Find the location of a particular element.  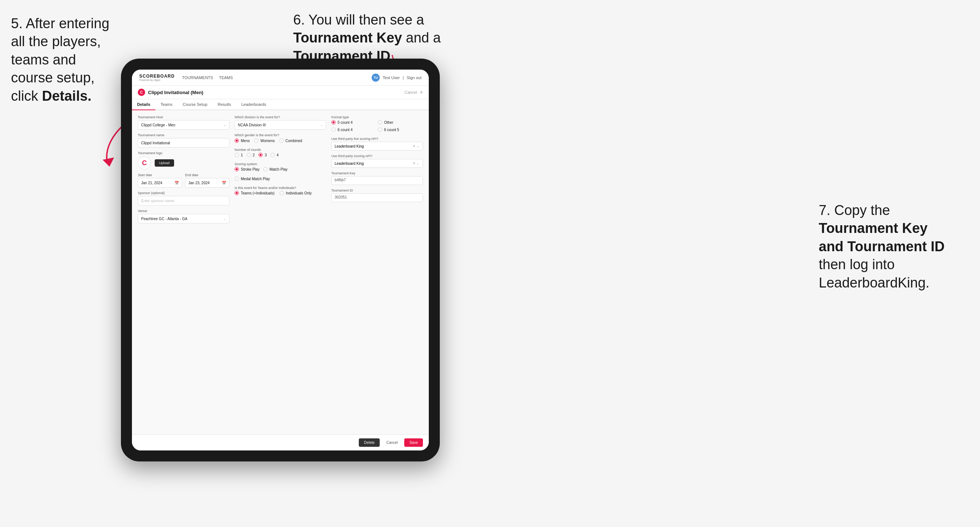

content-grid: Tournament Host Clippd College - Men ⌄ T… is located at coordinates (280, 171).